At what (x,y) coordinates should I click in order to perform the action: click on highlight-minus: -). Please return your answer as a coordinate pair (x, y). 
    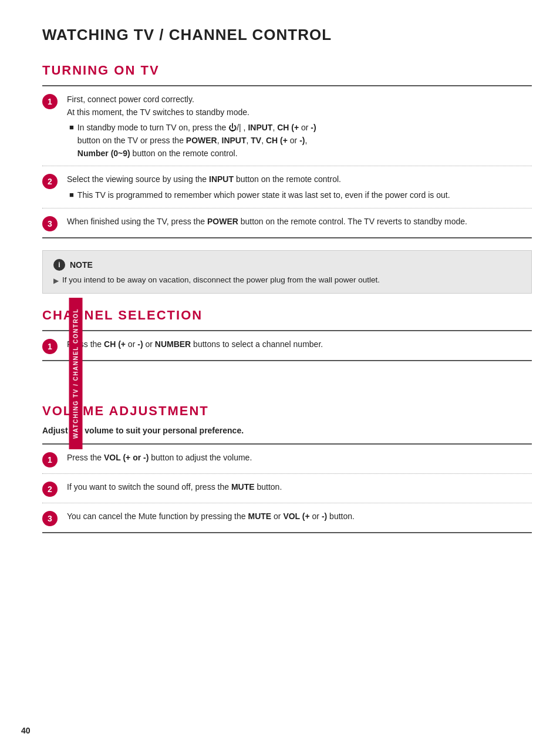
    Looking at the image, I should click on (313, 127).